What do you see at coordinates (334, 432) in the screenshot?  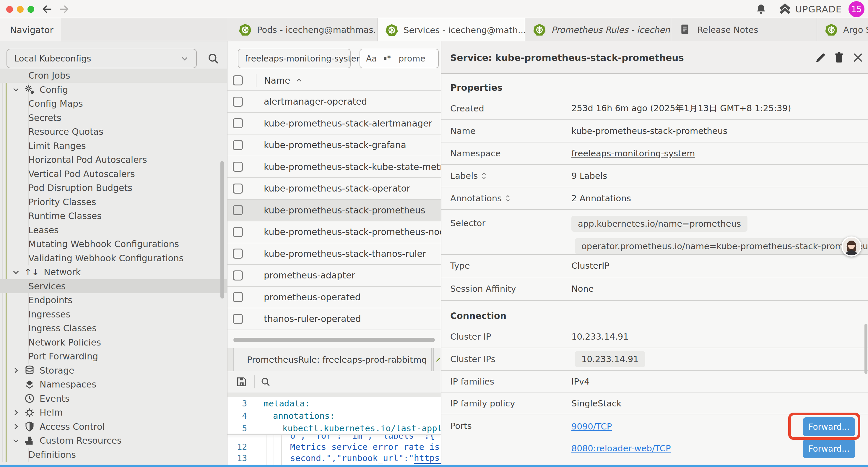 I see `yaml-editor: 3metadata: 4annotations: 5kubectl.kubern…` at bounding box center [334, 432].